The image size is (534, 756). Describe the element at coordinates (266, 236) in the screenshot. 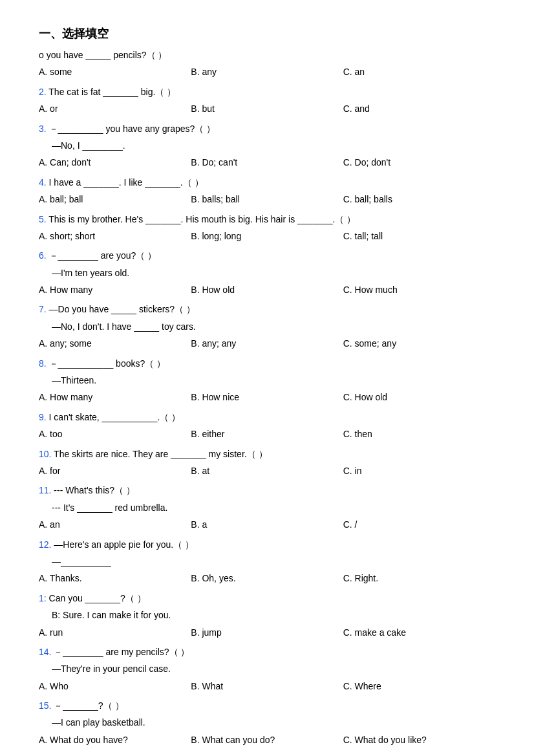

I see `option-item: B. long; long` at that location.